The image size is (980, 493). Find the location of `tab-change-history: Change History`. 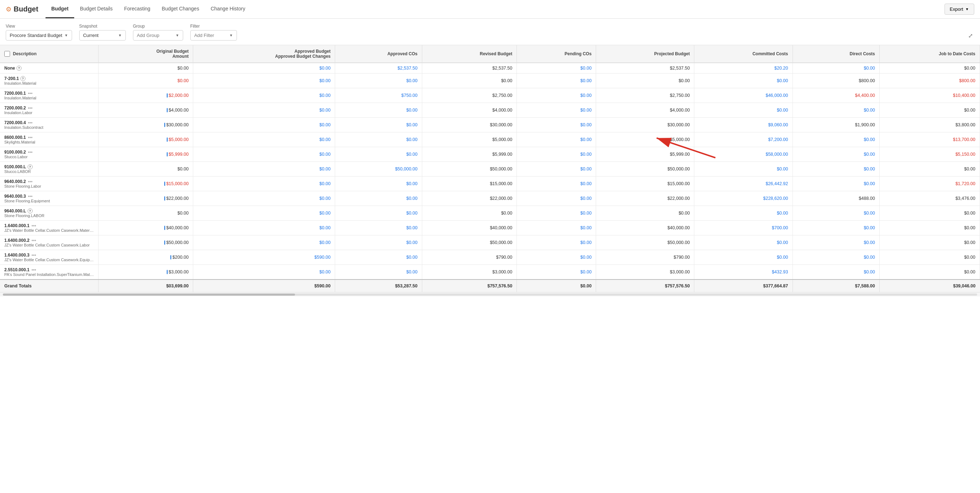

tab-change-history: Change History is located at coordinates (228, 9).